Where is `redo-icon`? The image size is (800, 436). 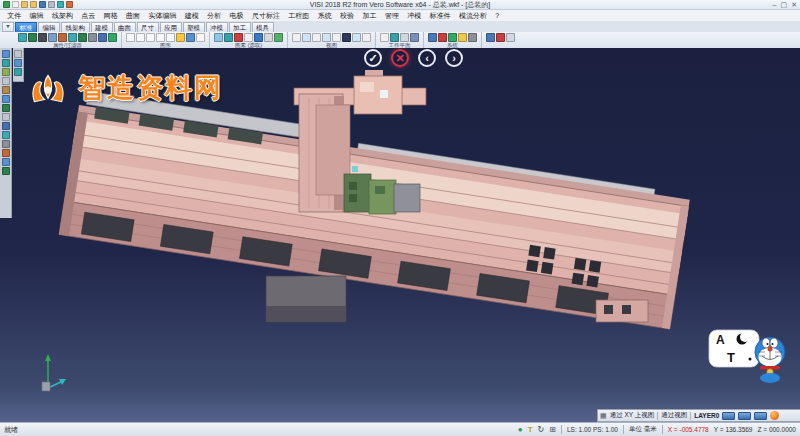 redo-icon is located at coordinates (70, 4).